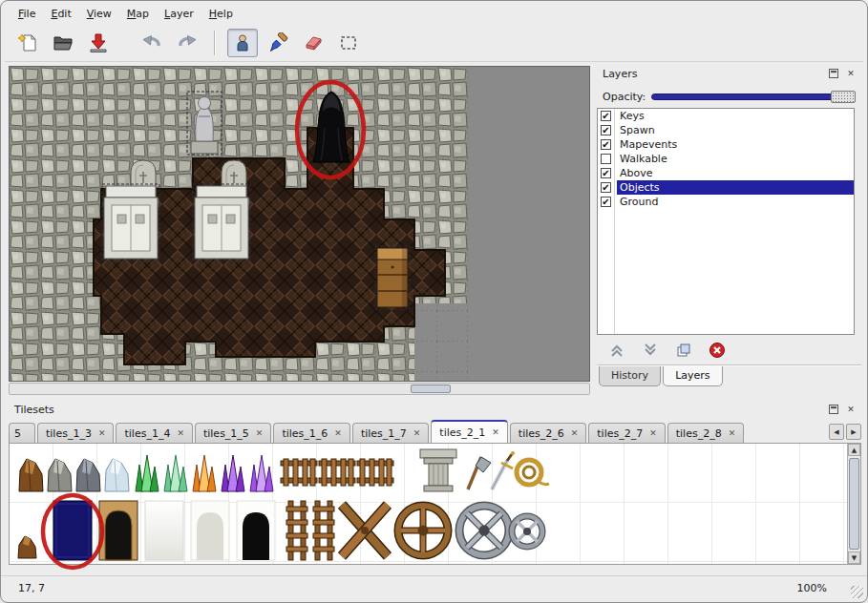 This screenshot has width=868, height=603. Describe the element at coordinates (164, 530) in the screenshot. I see `light-tile` at that location.